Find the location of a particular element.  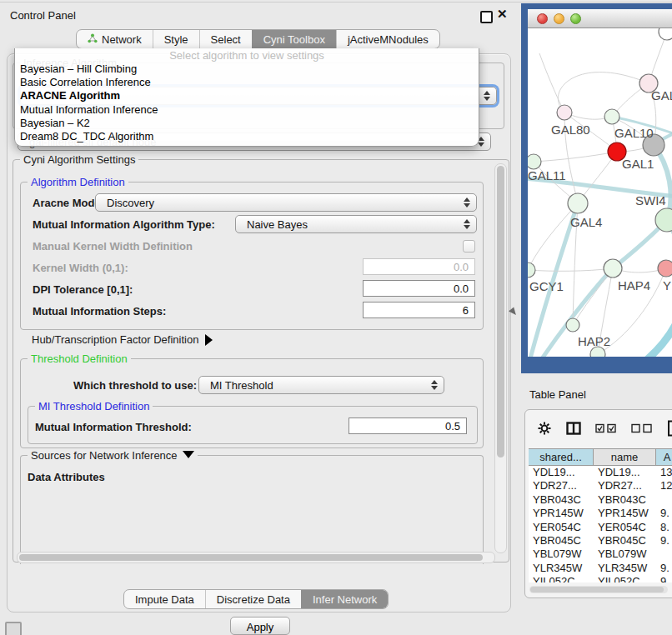

table-row: YBL079WYBL079W is located at coordinates (600, 554).